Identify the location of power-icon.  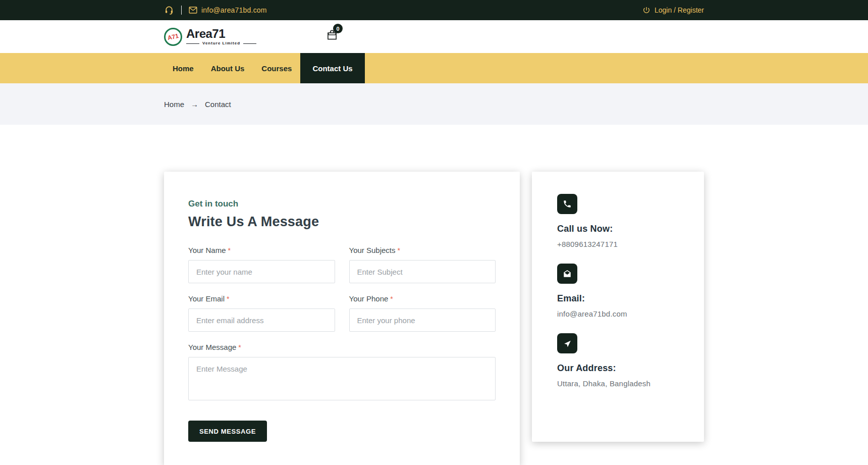
(646, 10).